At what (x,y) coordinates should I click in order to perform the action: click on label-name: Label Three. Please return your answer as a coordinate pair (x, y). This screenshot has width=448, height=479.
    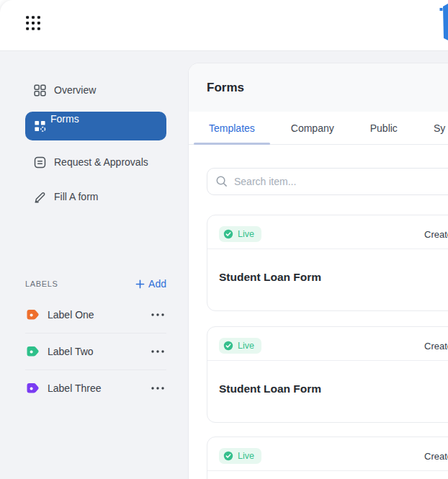
    Looking at the image, I should click on (98, 388).